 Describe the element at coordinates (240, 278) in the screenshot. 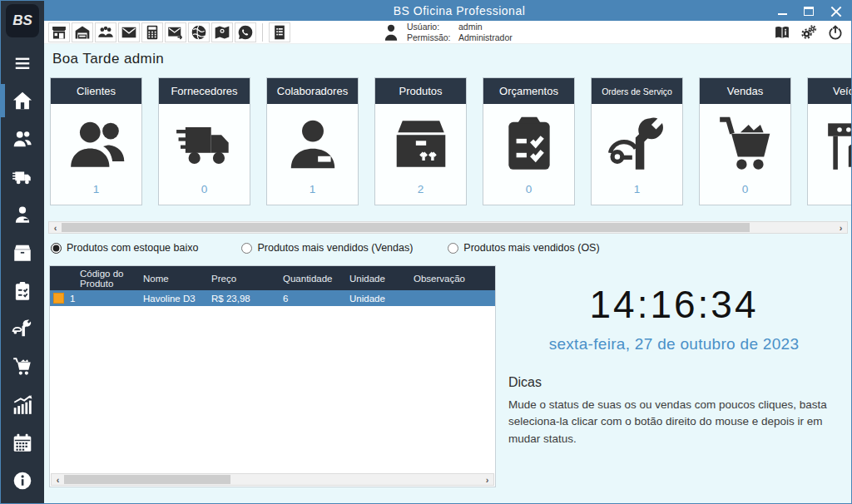

I see `column-preco: Preço` at that location.